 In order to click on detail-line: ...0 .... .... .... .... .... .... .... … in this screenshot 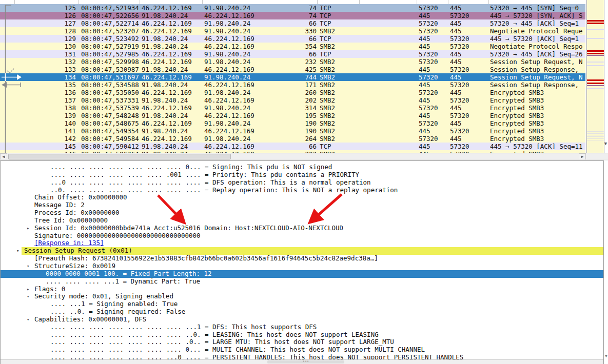, I will do `click(302, 183)`.